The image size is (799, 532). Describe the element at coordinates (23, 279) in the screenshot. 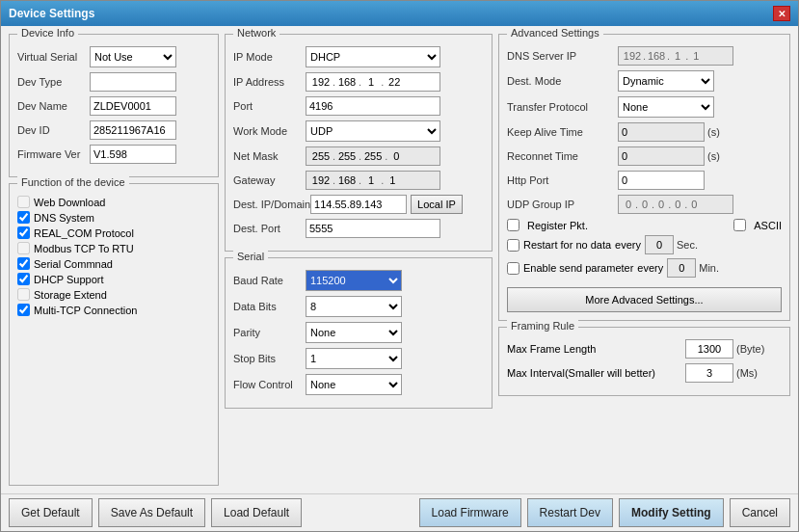

I see `func-dhcp-support-check` at that location.